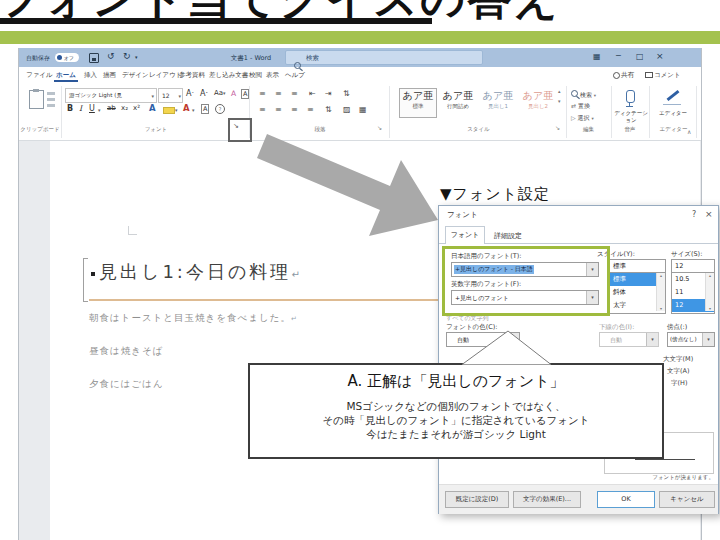 The image size is (720, 540). Describe the element at coordinates (626, 500) in the screenshot. I see `ok-button: OK` at that location.